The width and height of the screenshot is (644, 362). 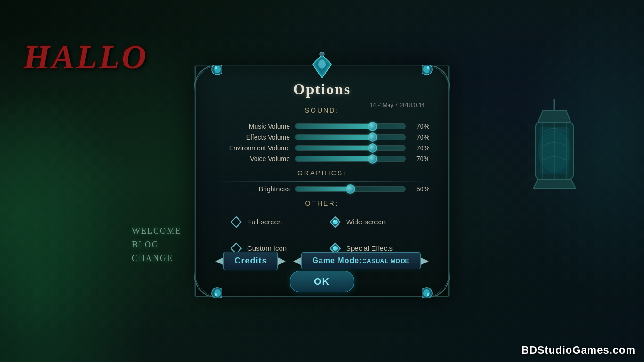 What do you see at coordinates (366, 222) in the screenshot?
I see `widescreen-label: Wide-screen` at bounding box center [366, 222].